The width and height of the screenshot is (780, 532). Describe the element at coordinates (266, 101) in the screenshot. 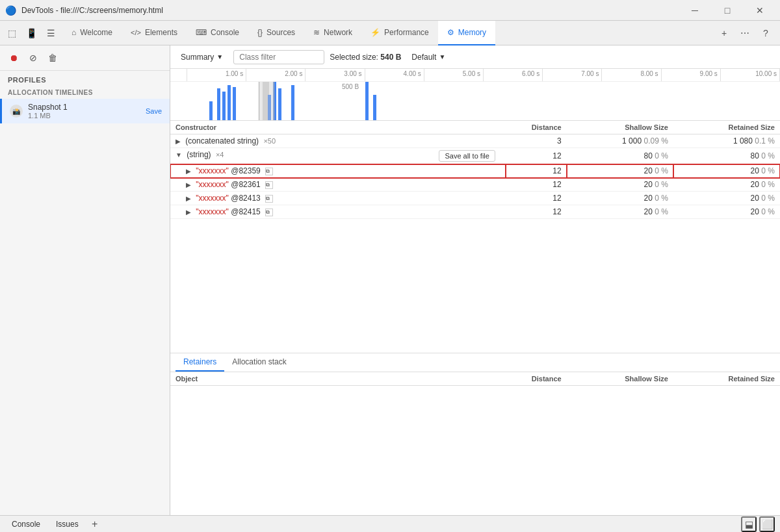

I see `timeline-selection` at that location.